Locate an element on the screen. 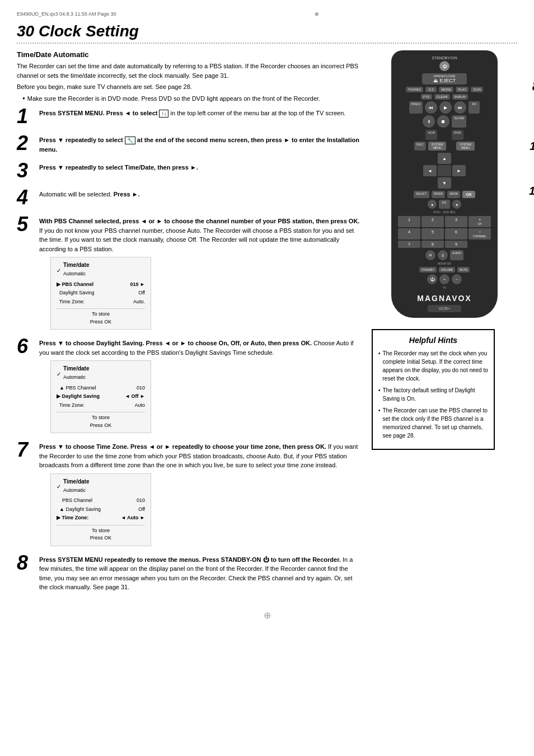  step-number-4: 4 is located at coordinates (25, 198).